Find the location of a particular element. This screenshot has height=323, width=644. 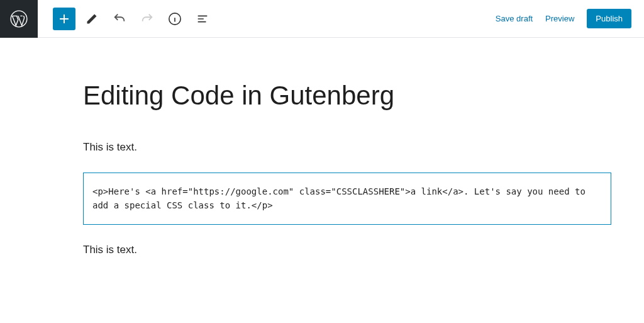

wordpress-logo is located at coordinates (19, 19).